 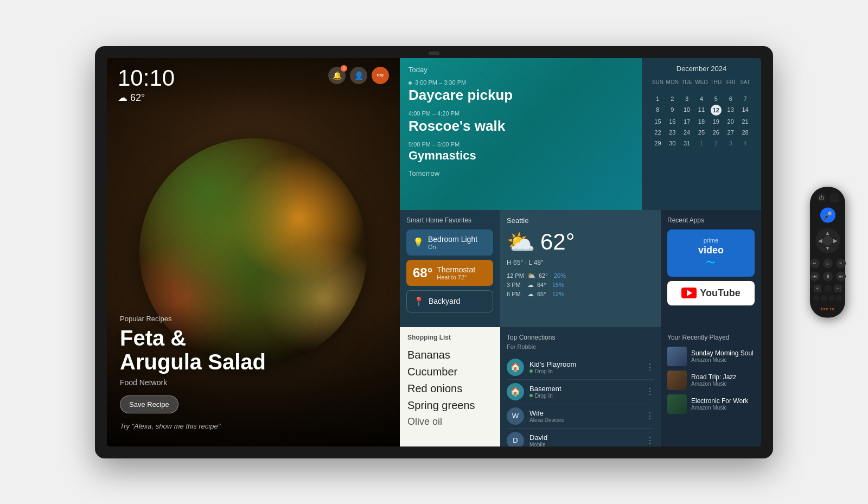 I want to click on notification-icon: 🔔 1, so click(x=337, y=75).